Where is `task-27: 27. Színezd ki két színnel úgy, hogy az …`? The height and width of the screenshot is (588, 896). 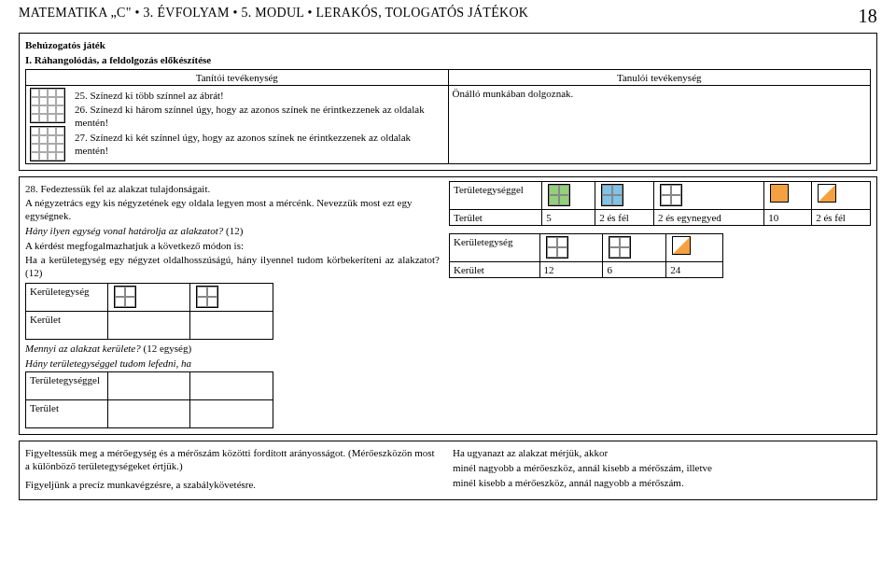 task-27: 27. Színezd ki két színnel úgy, hogy az … is located at coordinates (259, 145).